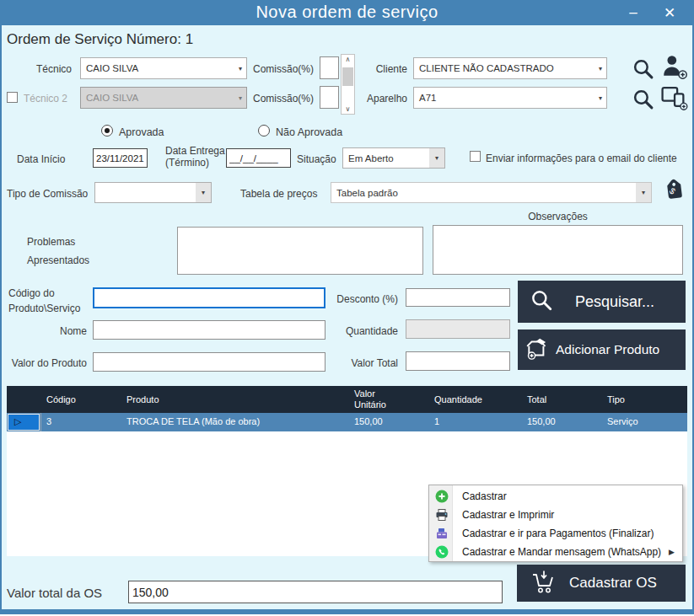 This screenshot has height=616, width=694. I want to click on row-selector: ▷, so click(24, 422).